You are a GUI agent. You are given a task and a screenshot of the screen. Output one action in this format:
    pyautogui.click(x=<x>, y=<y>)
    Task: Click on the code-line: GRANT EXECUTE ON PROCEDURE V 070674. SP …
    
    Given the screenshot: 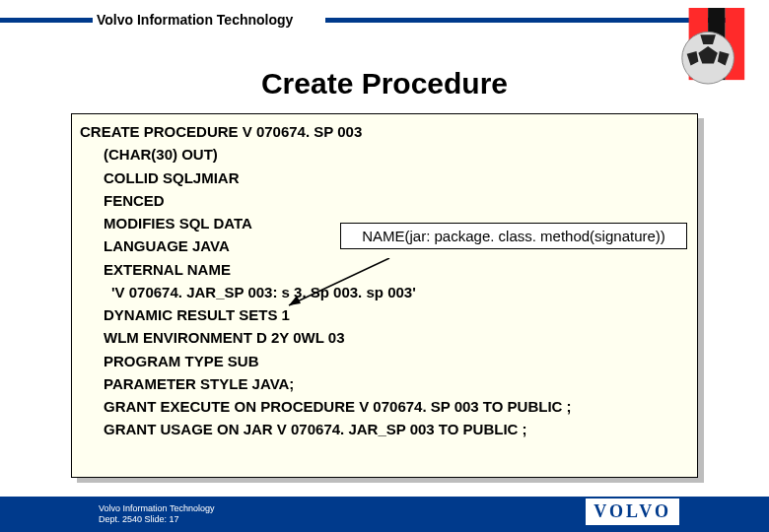 What is the action you would take?
    pyautogui.click(x=384, y=406)
    